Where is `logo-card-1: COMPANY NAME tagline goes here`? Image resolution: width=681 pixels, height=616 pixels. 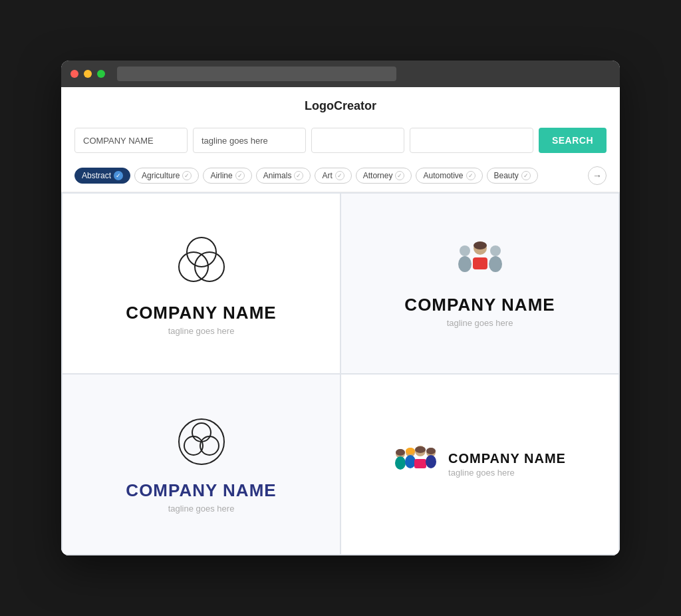
logo-card-1: COMPANY NAME tagline goes here is located at coordinates (201, 283).